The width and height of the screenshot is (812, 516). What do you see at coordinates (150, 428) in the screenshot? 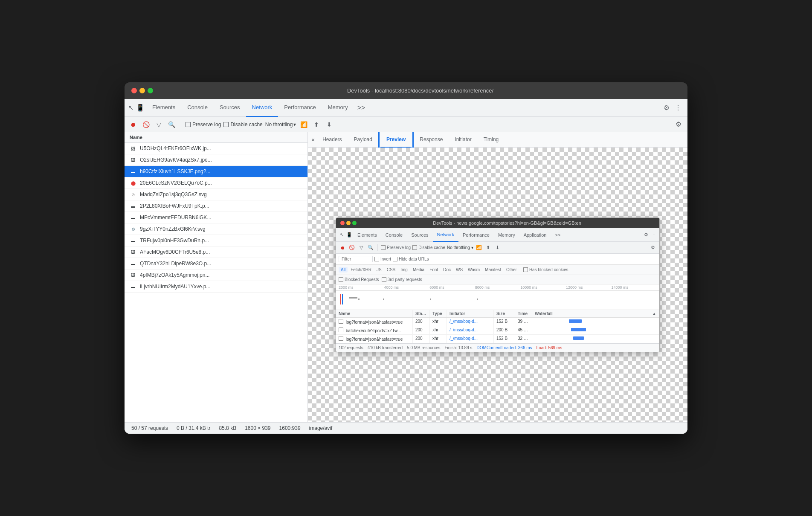
I see `requests-count: 50 / 57 requests` at bounding box center [150, 428].